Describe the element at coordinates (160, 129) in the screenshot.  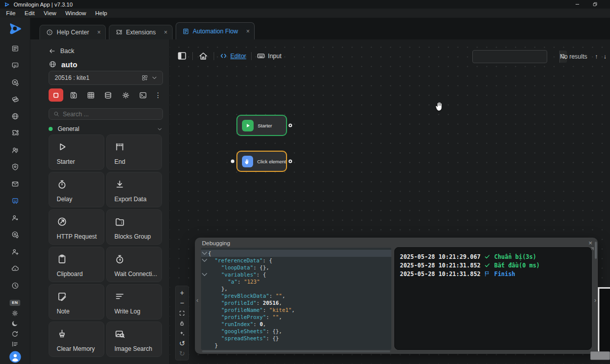
I see `chevron-down-icon` at that location.